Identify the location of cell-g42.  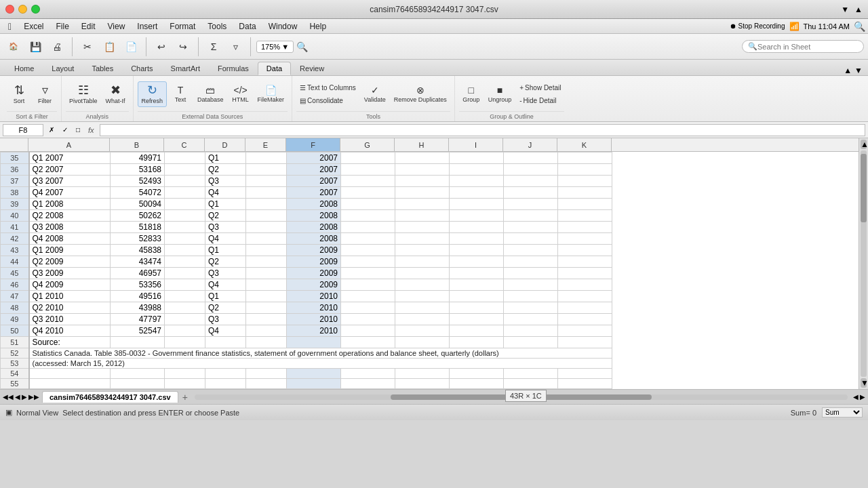
(368, 239).